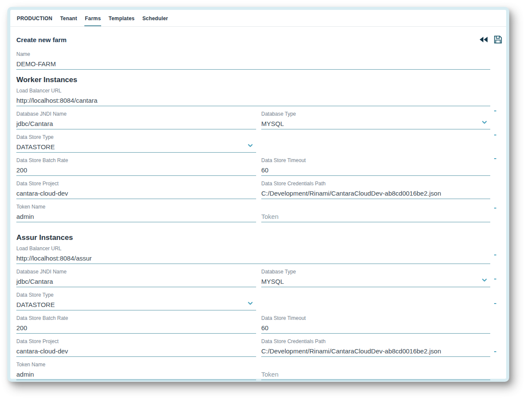  What do you see at coordinates (376, 190) in the screenshot?
I see `worker-credentials-field: Data Store Credentials Path` at bounding box center [376, 190].